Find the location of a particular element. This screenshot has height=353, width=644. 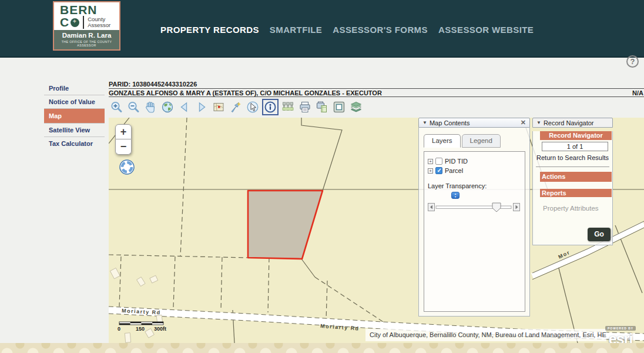

divider is located at coordinates (572, 167).